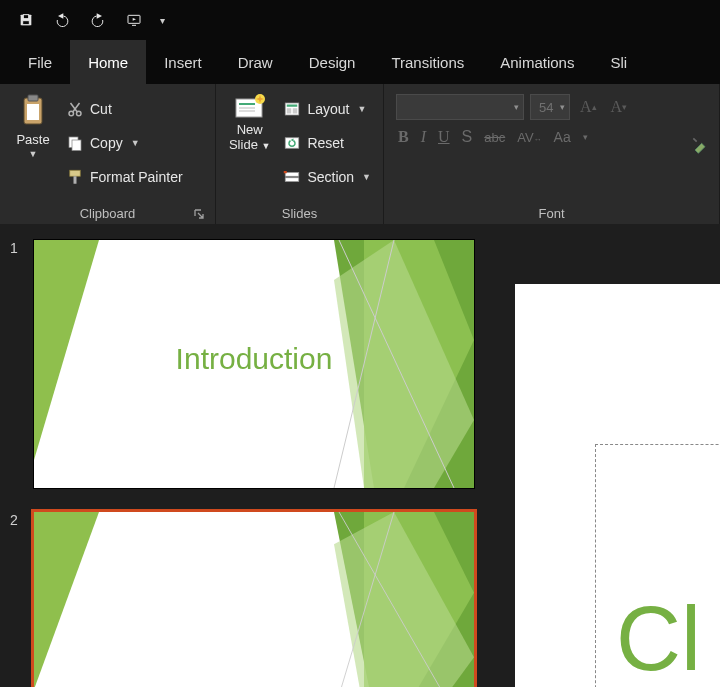 The width and height of the screenshot is (720, 687). I want to click on slide-number: 1, so click(18, 248).